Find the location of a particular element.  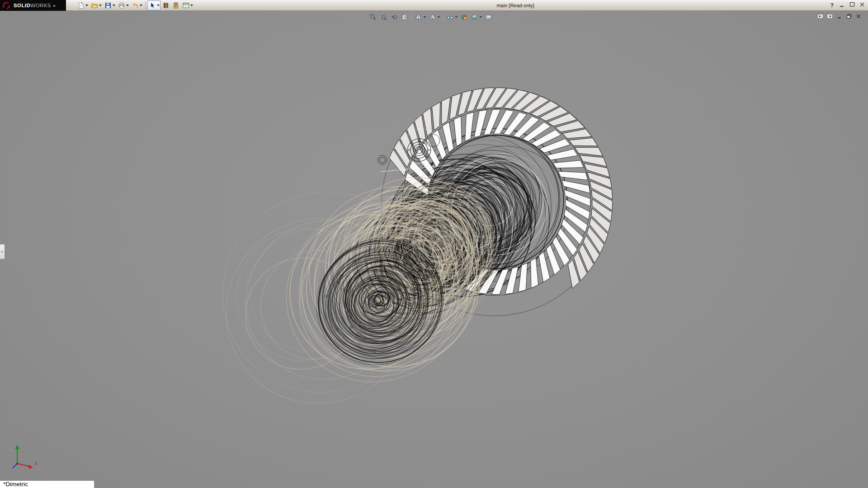

next-window-button is located at coordinates (830, 17).